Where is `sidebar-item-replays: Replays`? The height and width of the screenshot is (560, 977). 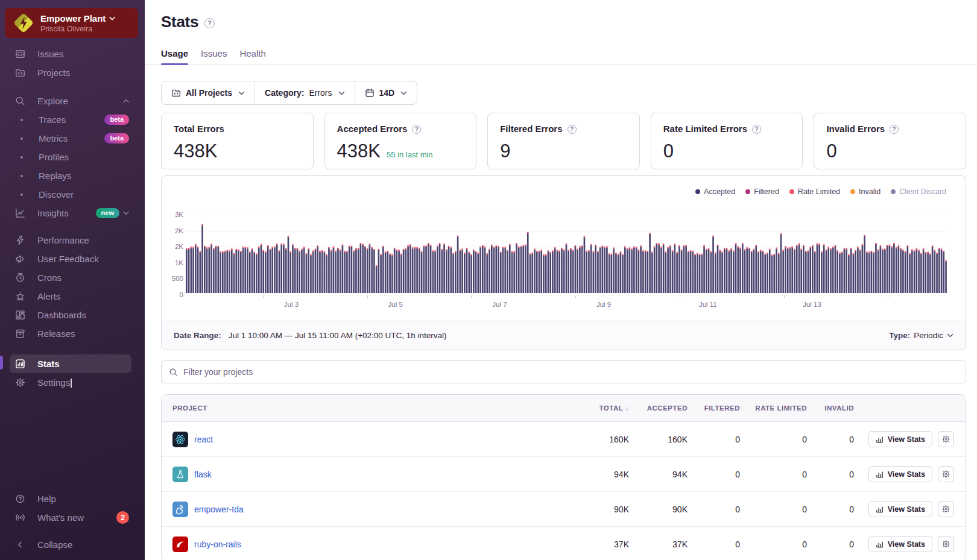
sidebar-item-replays: Replays is located at coordinates (72, 176).